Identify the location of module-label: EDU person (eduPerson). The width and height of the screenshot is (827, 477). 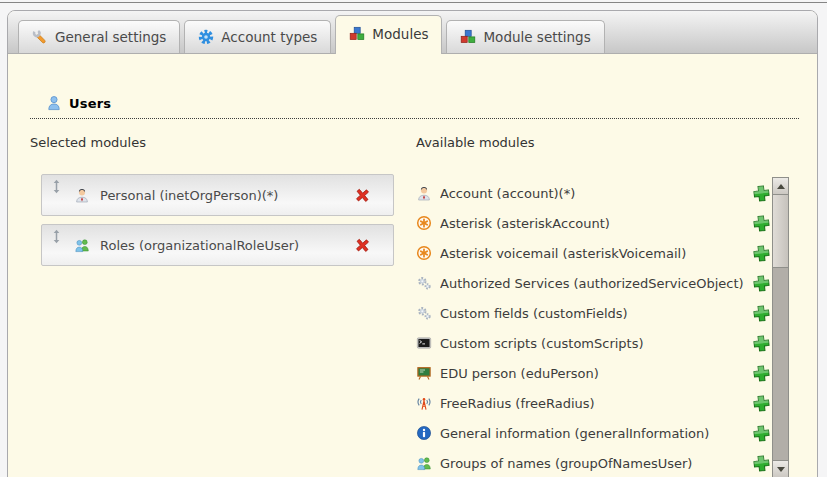
(596, 374).